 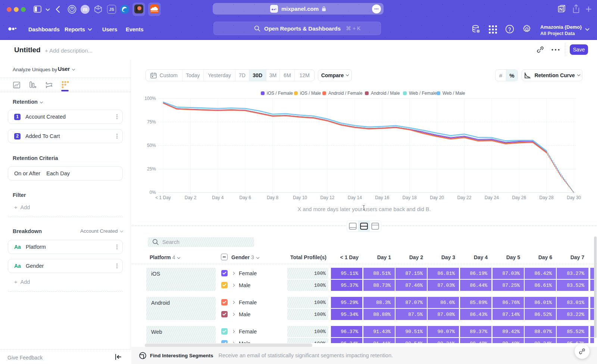 I want to click on svg-text: Day 20, so click(x=437, y=198).